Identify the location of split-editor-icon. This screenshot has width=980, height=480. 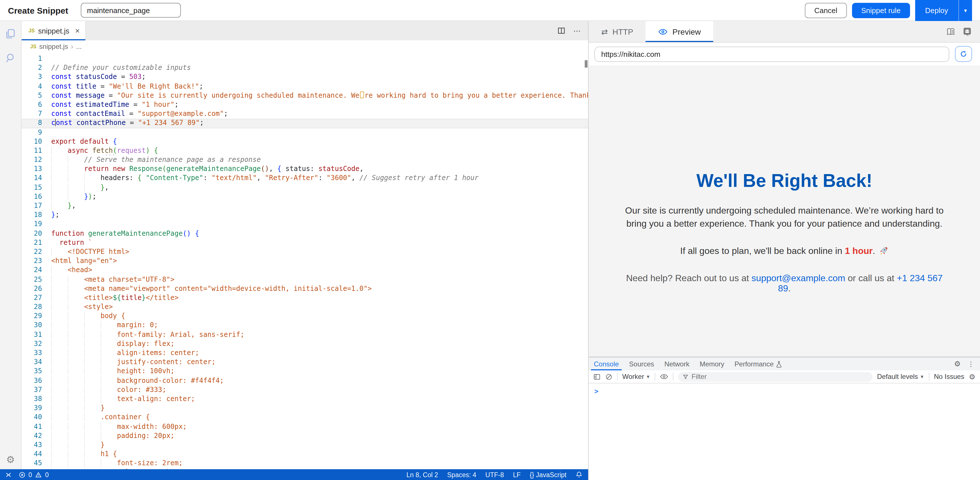
(562, 30).